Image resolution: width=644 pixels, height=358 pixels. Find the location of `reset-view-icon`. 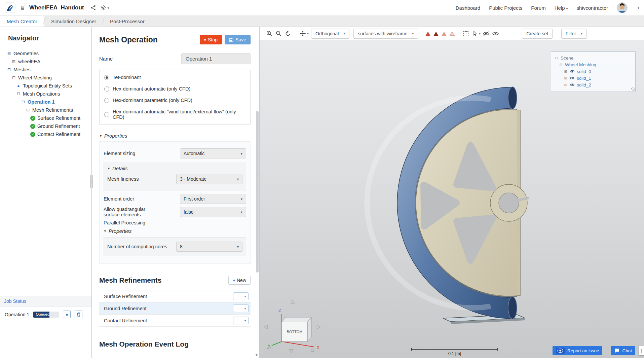

reset-view-icon is located at coordinates (288, 34).